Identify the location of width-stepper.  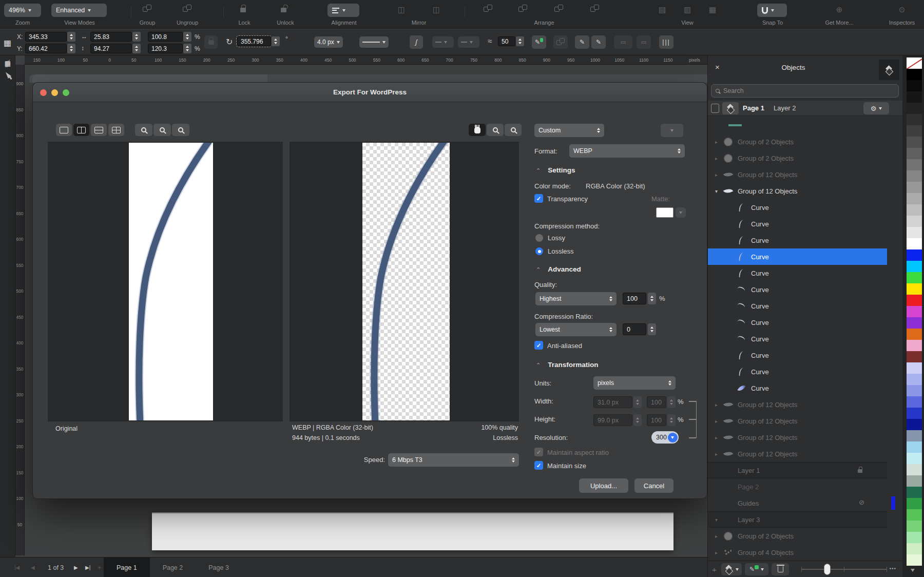
(137, 37).